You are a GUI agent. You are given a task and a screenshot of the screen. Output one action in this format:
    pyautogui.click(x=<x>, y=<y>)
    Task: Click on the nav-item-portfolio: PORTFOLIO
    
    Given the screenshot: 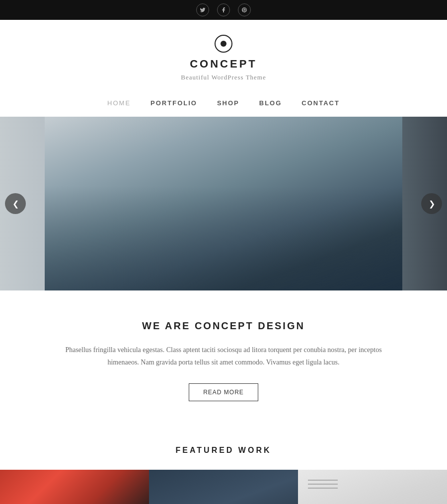 What is the action you would take?
    pyautogui.click(x=174, y=103)
    